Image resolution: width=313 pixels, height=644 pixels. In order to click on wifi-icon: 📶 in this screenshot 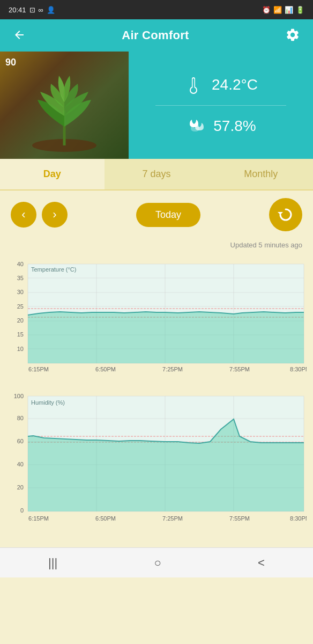, I will do `click(278, 10)`.